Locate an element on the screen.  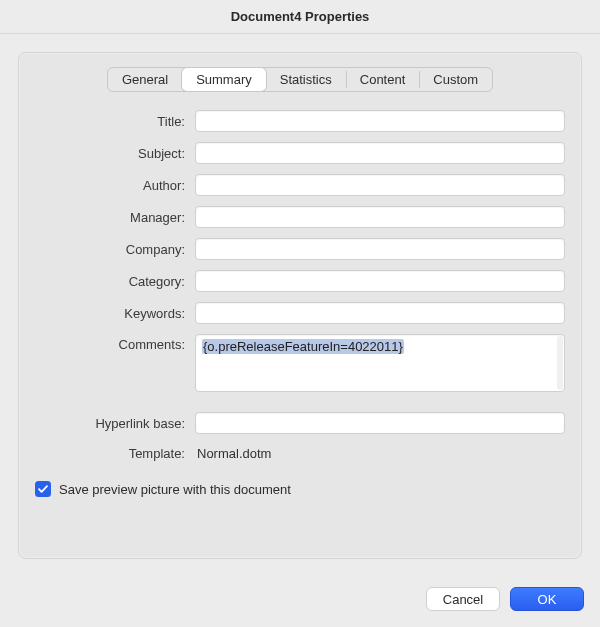
author-label: Author: is located at coordinates (110, 186).